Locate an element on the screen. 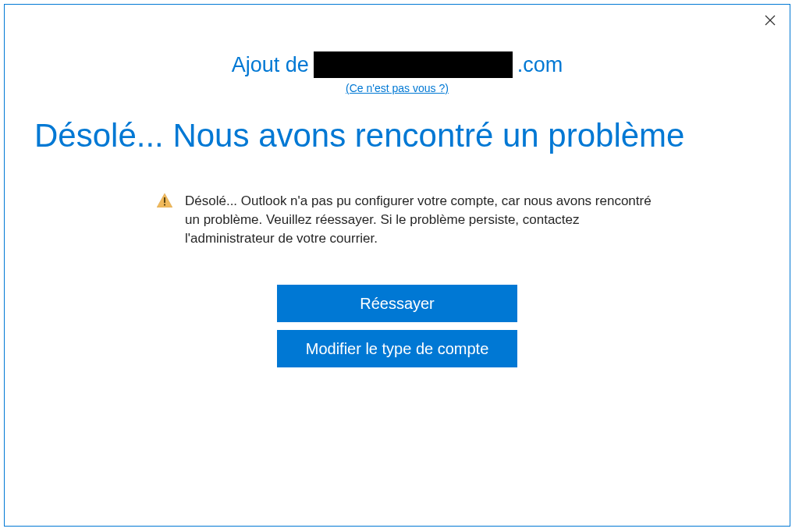  not-you-link: (Ce n'est pas vous ?) is located at coordinates (397, 88).